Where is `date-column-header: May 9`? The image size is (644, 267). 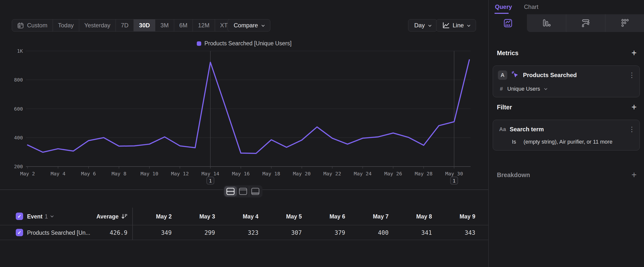
date-column-header: May 9 is located at coordinates (456, 216).